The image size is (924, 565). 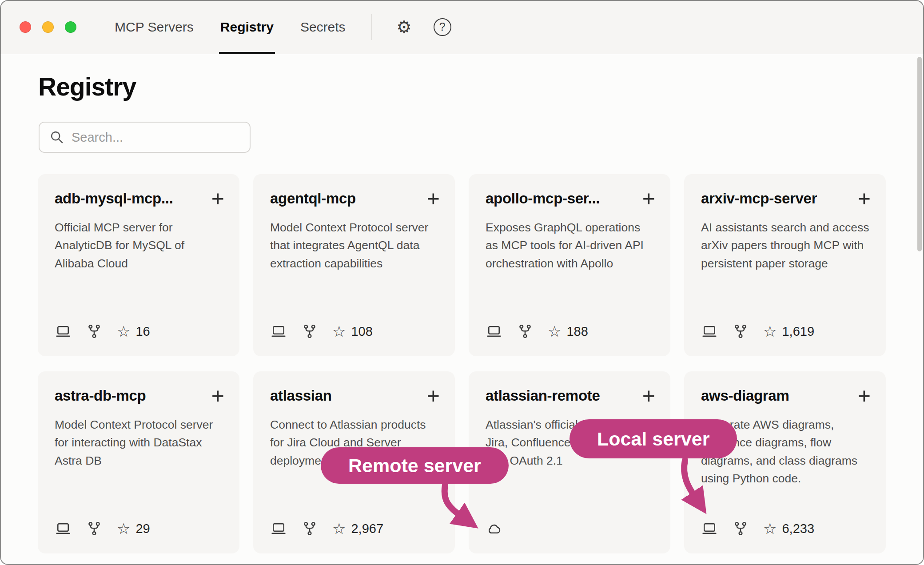 I want to click on local-server-callout: Local server, so click(x=653, y=439).